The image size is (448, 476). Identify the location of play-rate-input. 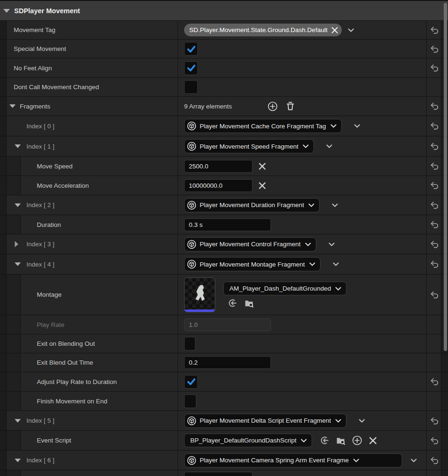
(228, 325).